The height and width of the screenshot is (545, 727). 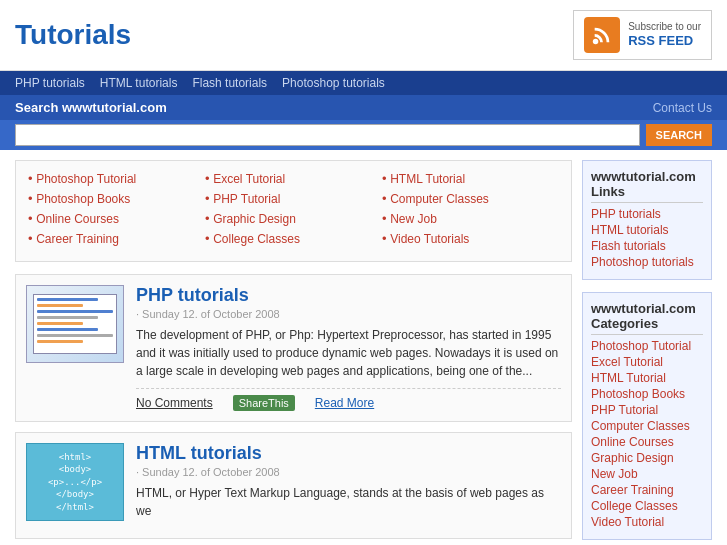 I want to click on rss-text: Subscribe to our RSS FEED, so click(x=664, y=35).